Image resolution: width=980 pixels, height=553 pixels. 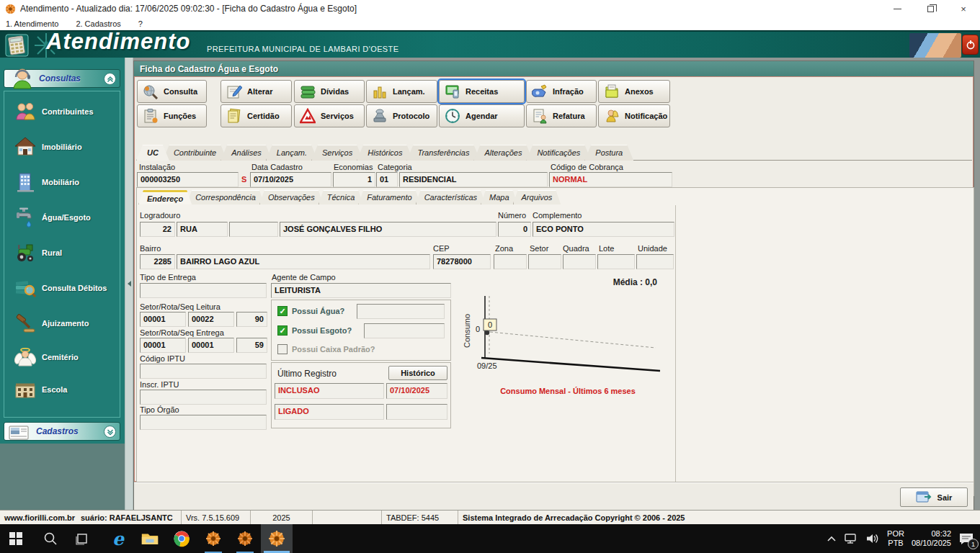 What do you see at coordinates (514, 229) in the screenshot?
I see `numero-input: 0` at bounding box center [514, 229].